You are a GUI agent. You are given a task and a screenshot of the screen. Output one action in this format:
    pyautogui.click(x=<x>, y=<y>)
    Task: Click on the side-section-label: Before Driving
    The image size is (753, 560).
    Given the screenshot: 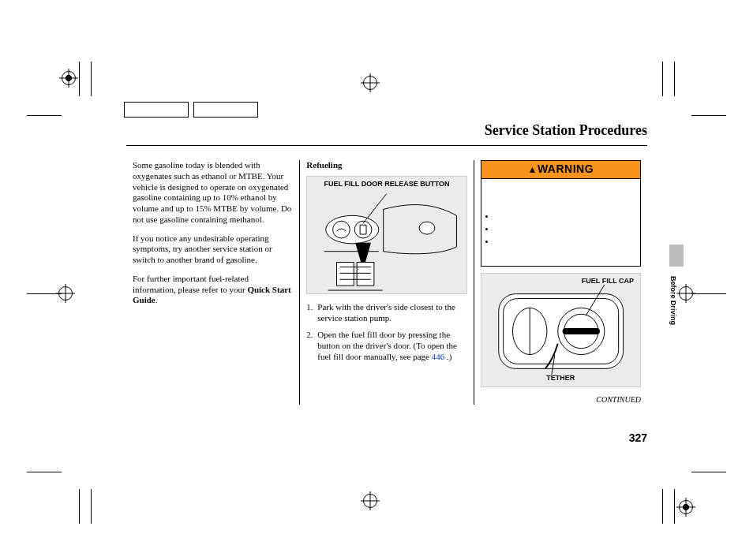 What is the action you would take?
    pyautogui.click(x=673, y=301)
    